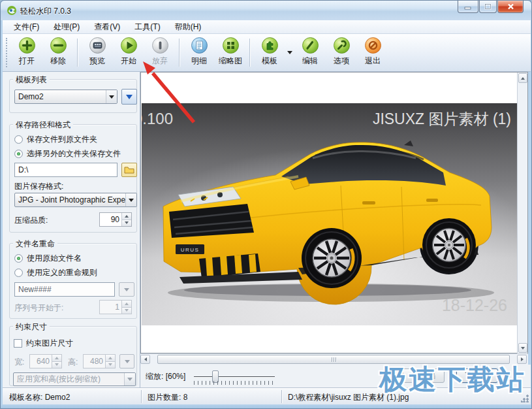 This screenshot has height=409, width=532. Describe the element at coordinates (230, 61) in the screenshot. I see `thumbnails-label: 缩略图` at that location.